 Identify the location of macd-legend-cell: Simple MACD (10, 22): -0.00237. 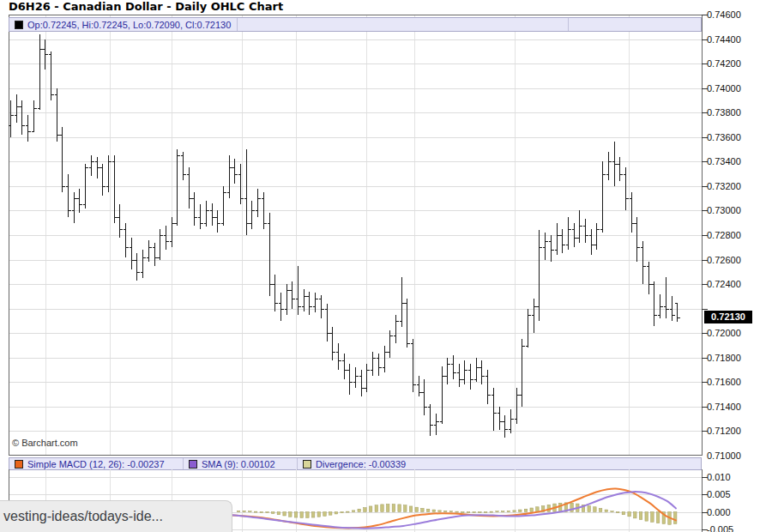
(96, 463).